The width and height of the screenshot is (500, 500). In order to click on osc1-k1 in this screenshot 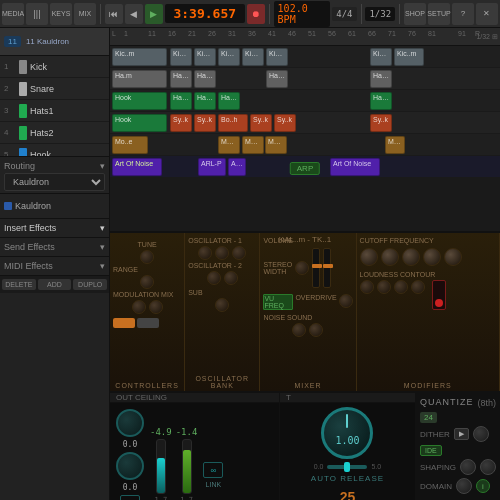, I will do `click(205, 253)`.